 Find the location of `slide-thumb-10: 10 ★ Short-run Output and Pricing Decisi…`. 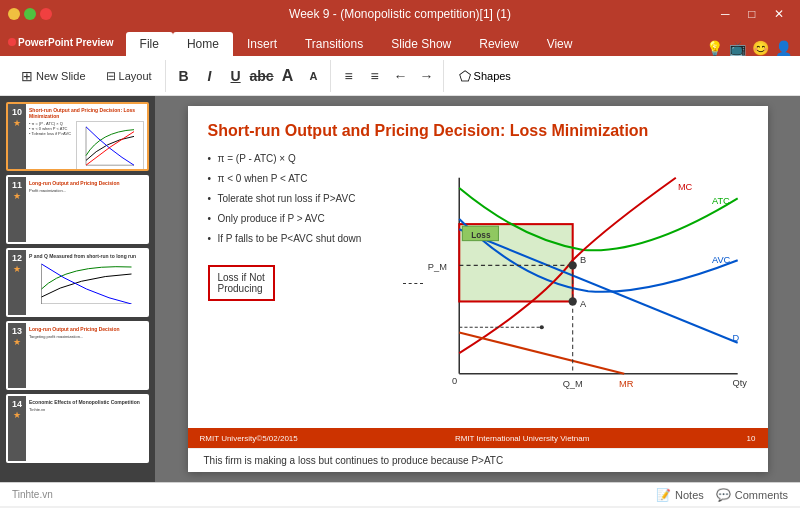

slide-thumb-10: 10 ★ Short-run Output and Pricing Decisi… is located at coordinates (78, 136).